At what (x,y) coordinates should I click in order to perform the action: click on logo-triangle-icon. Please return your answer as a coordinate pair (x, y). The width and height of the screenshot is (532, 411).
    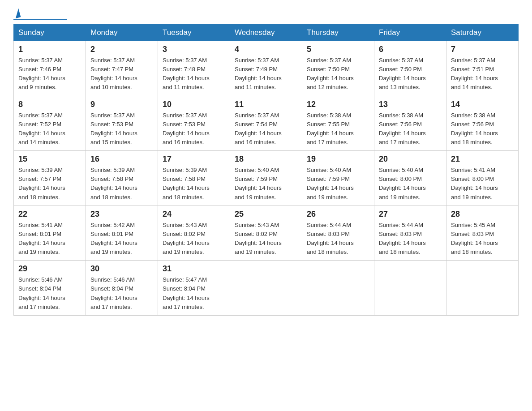
    Looking at the image, I should click on (17, 13).